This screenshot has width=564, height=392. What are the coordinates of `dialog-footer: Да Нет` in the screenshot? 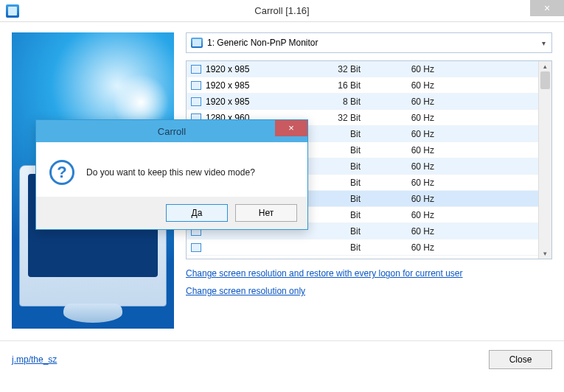 It's located at (172, 213).